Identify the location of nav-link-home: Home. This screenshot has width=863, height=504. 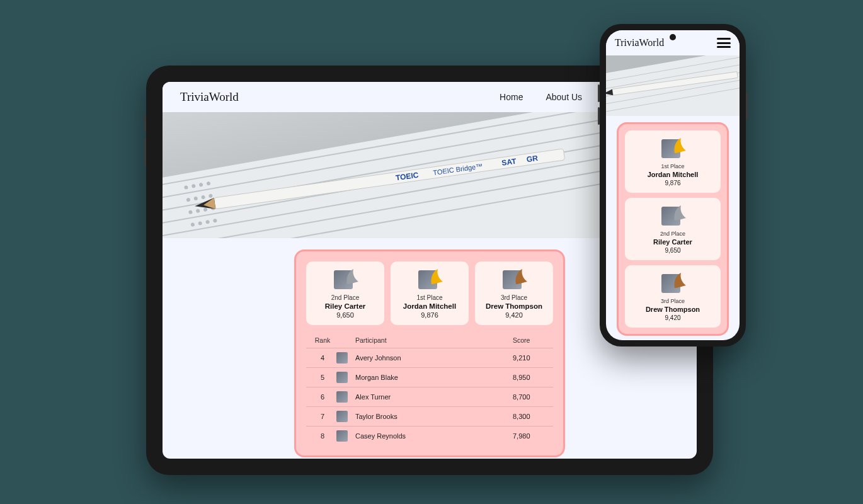
(512, 97).